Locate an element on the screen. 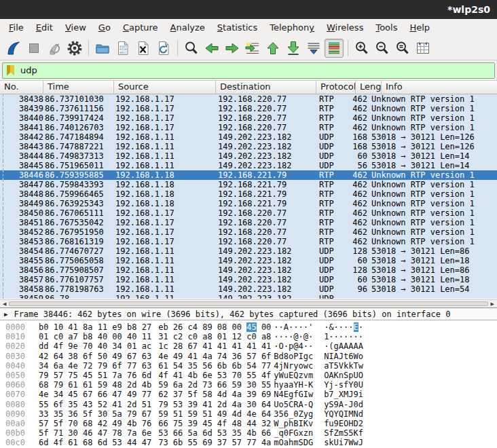 This screenshot has width=497, height=448. go-to-packet-button is located at coordinates (253, 48).